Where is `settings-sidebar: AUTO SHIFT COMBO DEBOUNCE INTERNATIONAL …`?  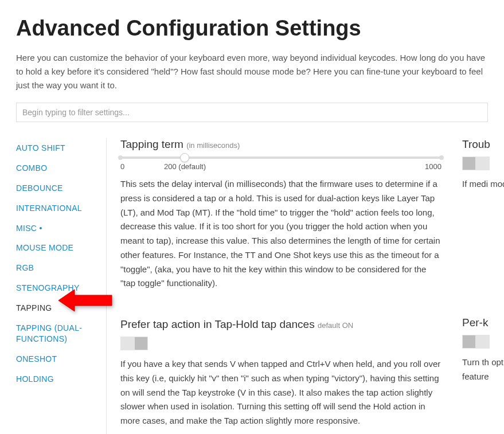
settings-sidebar: AUTO SHIFT COMBO DEBOUNCE INTERNATIONAL … is located at coordinates (61, 286).